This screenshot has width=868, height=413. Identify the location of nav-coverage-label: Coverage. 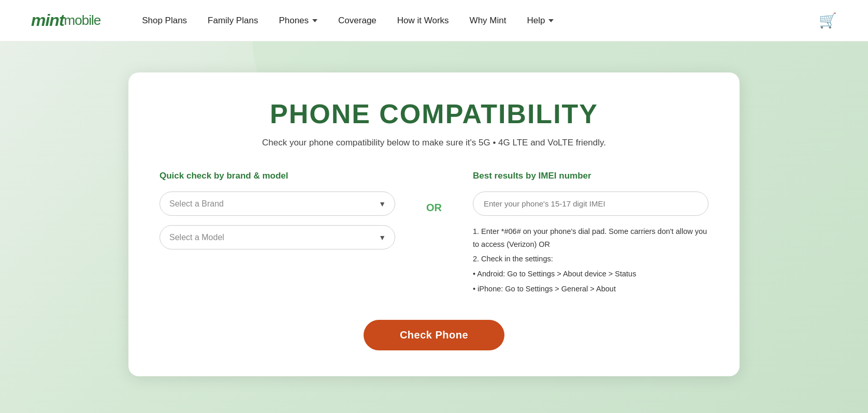
(357, 21).